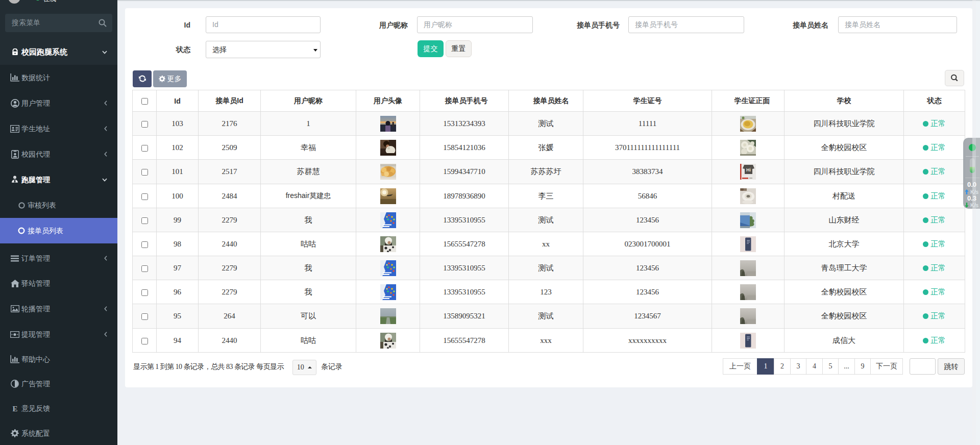 Image resolution: width=980 pixels, height=445 pixels. Describe the element at coordinates (15, 408) in the screenshot. I see `svg-text: E` at that location.